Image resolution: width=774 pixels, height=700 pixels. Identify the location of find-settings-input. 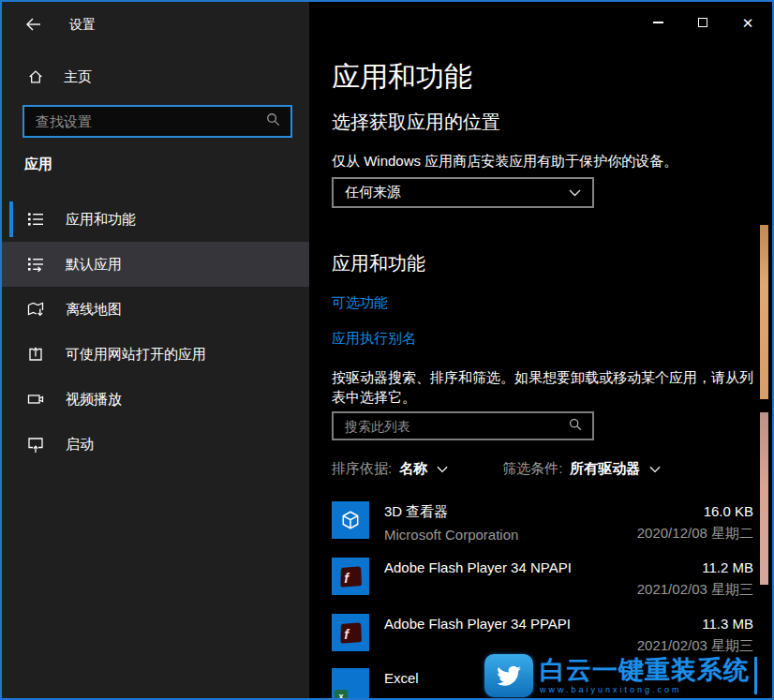
(150, 122).